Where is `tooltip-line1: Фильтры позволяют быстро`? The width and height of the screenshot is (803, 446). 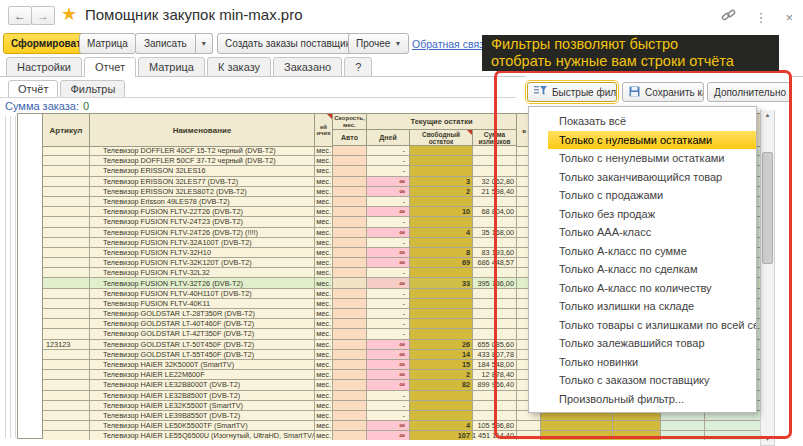 tooltip-line1: Фильтры позволяют быстро is located at coordinates (630, 44).